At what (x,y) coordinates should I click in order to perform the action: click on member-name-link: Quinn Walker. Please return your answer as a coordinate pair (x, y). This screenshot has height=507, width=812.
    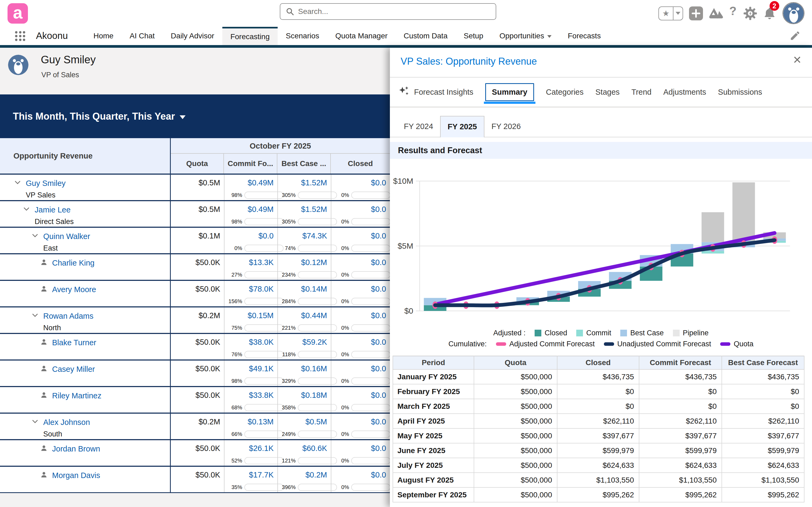
    Looking at the image, I should click on (67, 236).